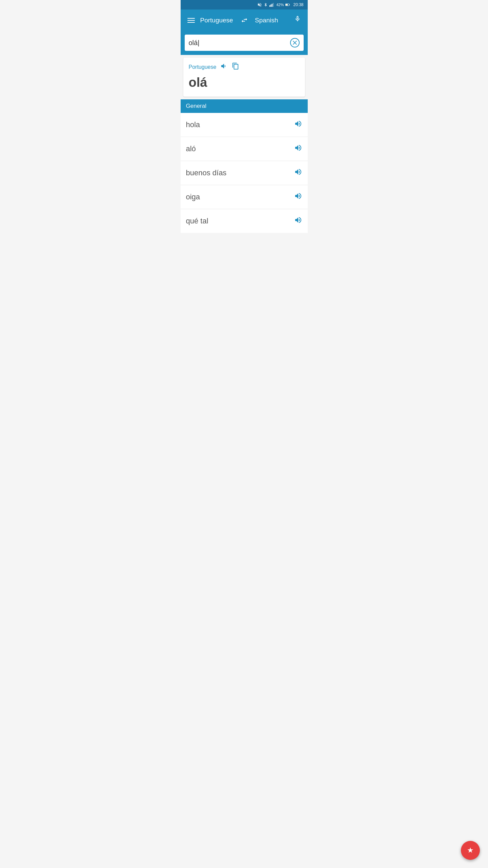 The width and height of the screenshot is (488, 868). I want to click on battery-percentage: 42%, so click(280, 5).